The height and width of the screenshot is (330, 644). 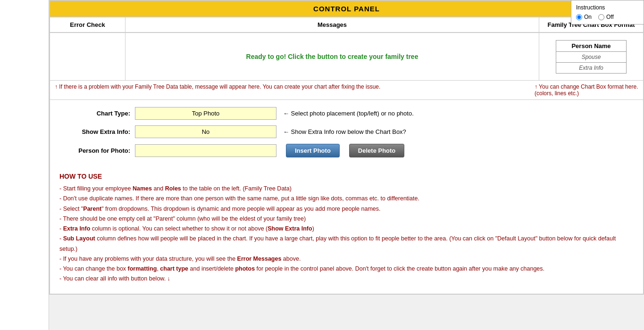 I want to click on instructions-on-label: On, so click(x=588, y=17).